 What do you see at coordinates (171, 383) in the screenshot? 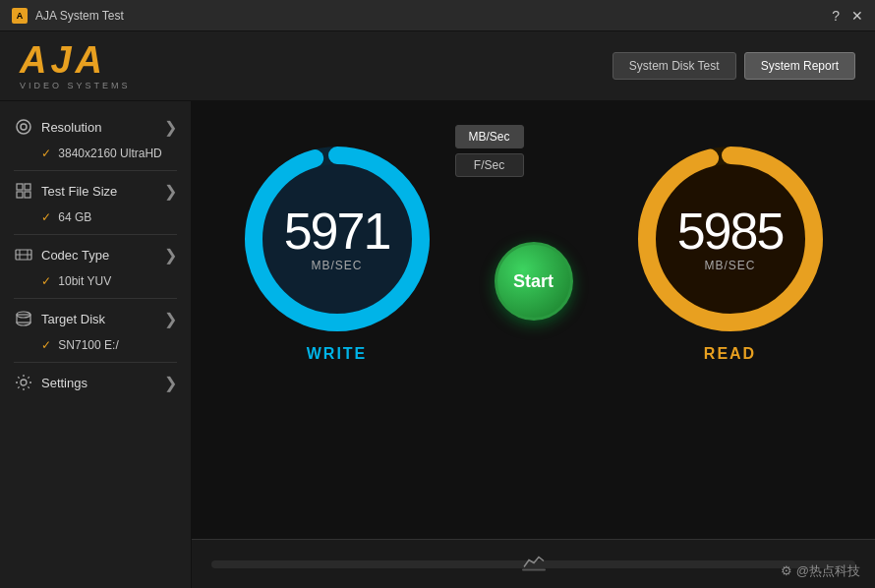
I see `settings-chevron: ❯` at bounding box center [171, 383].